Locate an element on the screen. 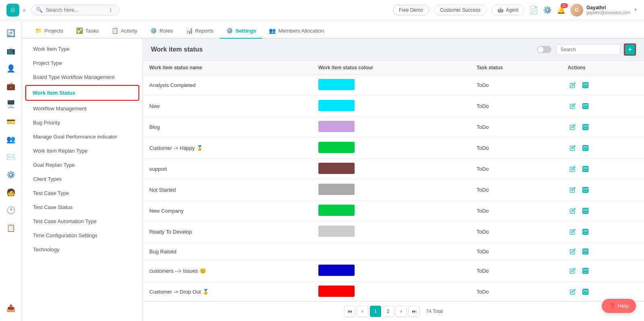  tab-projects: 📁 Projects is located at coordinates (49, 31).